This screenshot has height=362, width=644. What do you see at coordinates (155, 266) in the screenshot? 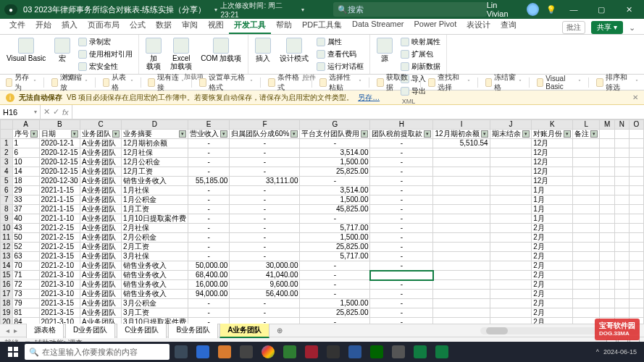
I see `cell: 销售业务收入` at bounding box center [155, 266].